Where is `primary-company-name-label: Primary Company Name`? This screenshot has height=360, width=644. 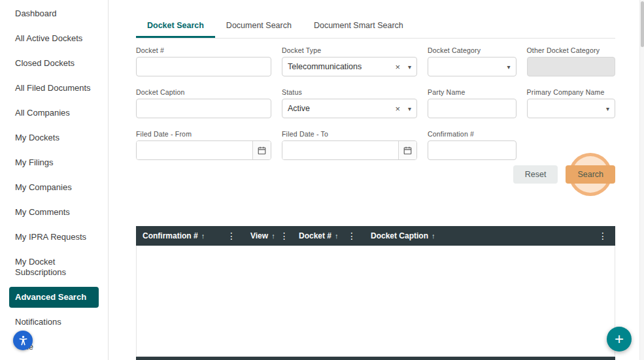
primary-company-name-label: Primary Company Name is located at coordinates (571, 92).